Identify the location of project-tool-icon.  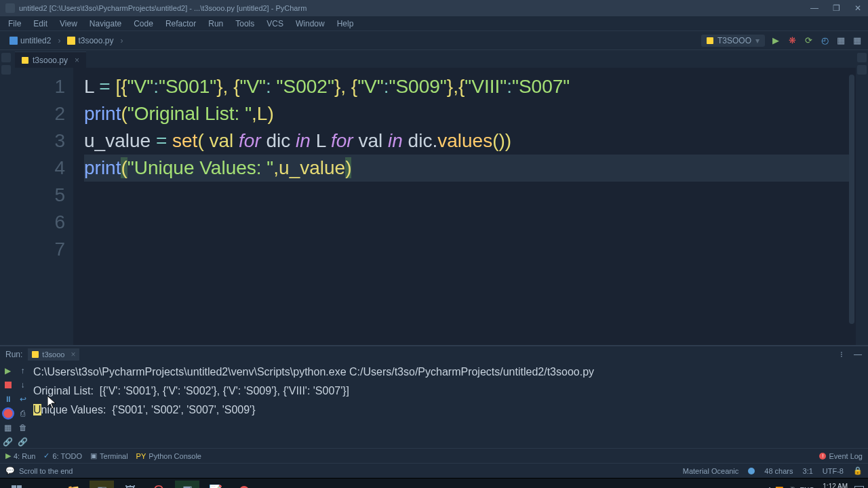
(6, 58).